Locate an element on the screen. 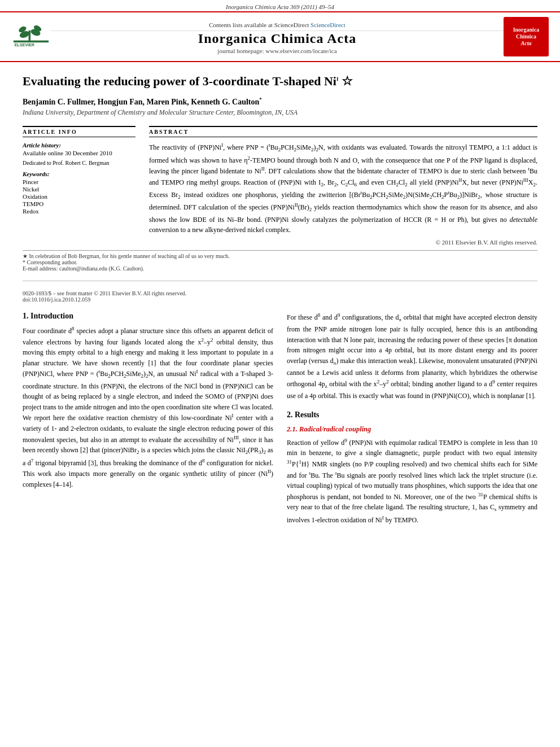  svg-text: ELSEVIER is located at coordinates (25, 45).